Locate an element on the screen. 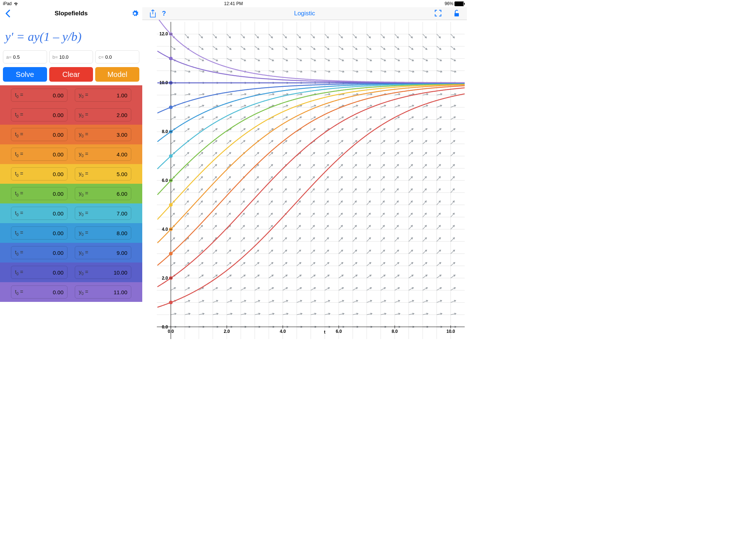 The width and height of the screenshot is (747, 560). battery-percent: 96% is located at coordinates (449, 4).